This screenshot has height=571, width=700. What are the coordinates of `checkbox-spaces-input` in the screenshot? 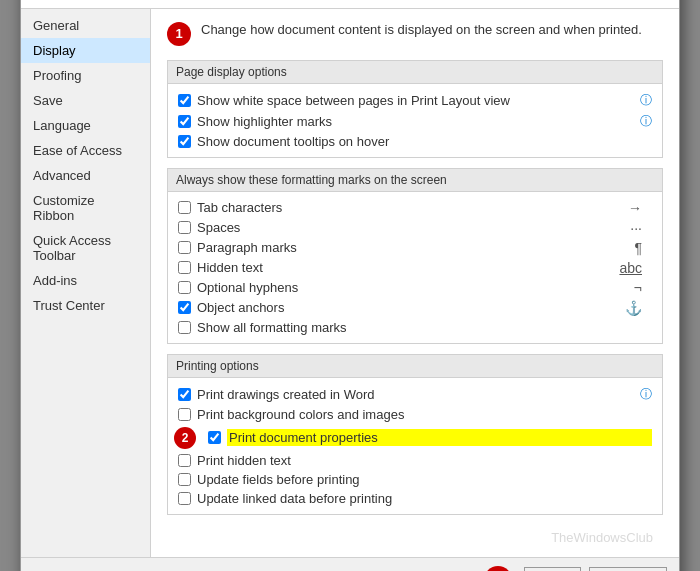 It's located at (184, 228).